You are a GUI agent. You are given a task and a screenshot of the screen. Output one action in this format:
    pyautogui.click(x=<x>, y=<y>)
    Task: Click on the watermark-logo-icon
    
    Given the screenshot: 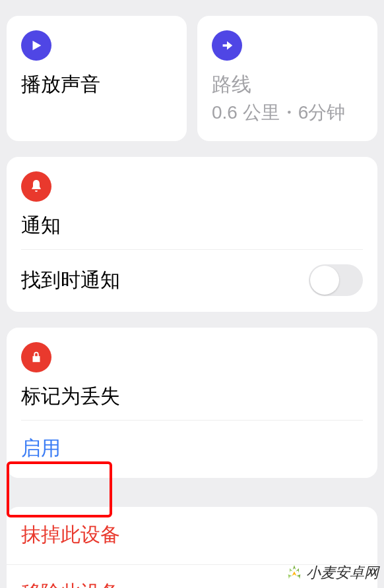 What is the action you would take?
    pyautogui.click(x=294, y=573)
    